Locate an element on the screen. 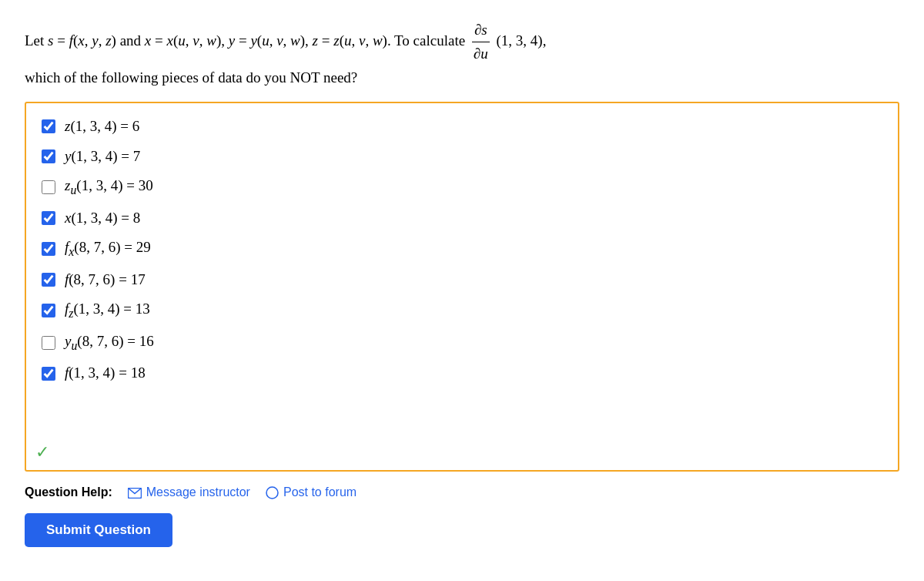 This screenshot has height=581, width=924. intro-text: Let s = f(x, y, z) and x = x(u, v, w), y… is located at coordinates (245, 40).